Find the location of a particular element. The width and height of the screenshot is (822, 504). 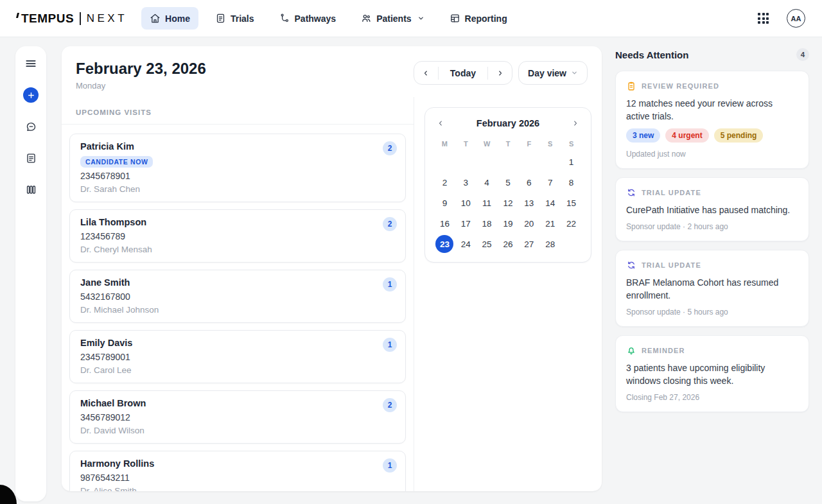

avatar: AA is located at coordinates (796, 18).